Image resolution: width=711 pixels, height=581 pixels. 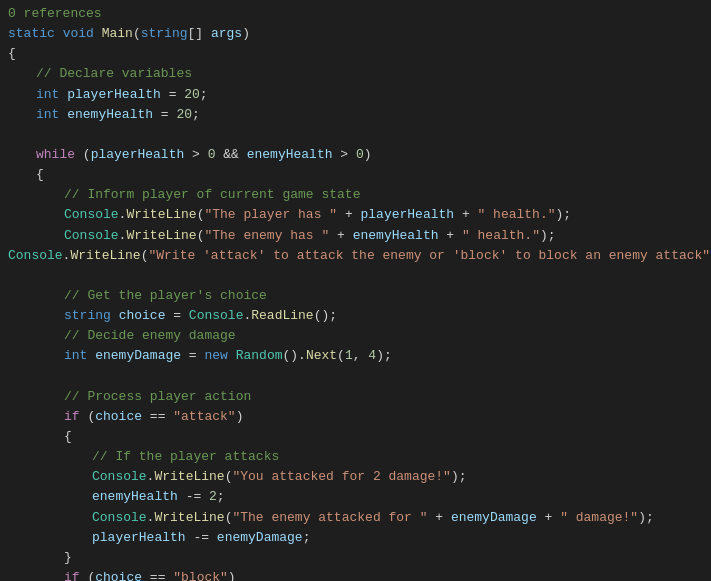 I want to click on code-line-14: // Get the player's choice, so click(x=356, y=296).